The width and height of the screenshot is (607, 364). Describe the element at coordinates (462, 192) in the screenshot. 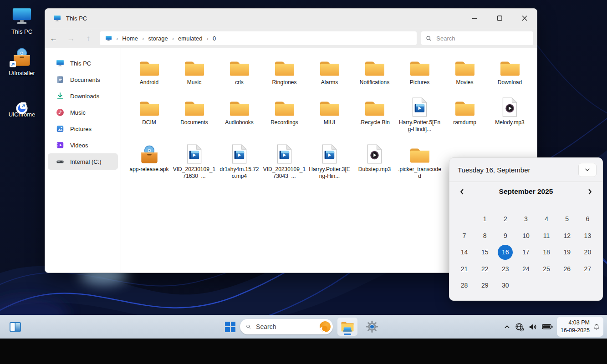

I see `calendar-prev-button` at that location.